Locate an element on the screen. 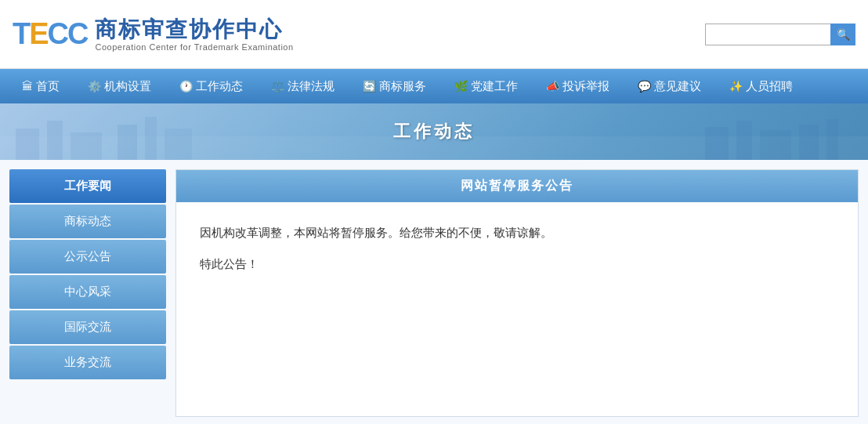  banner-title: 工作动态 is located at coordinates (434, 132).